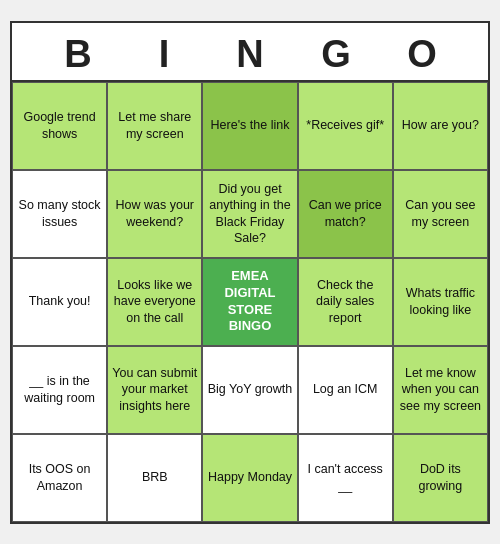 This screenshot has width=500, height=544. I want to click on bingo-cell-7: Did you get anything in the Black Friday…, so click(250, 214).